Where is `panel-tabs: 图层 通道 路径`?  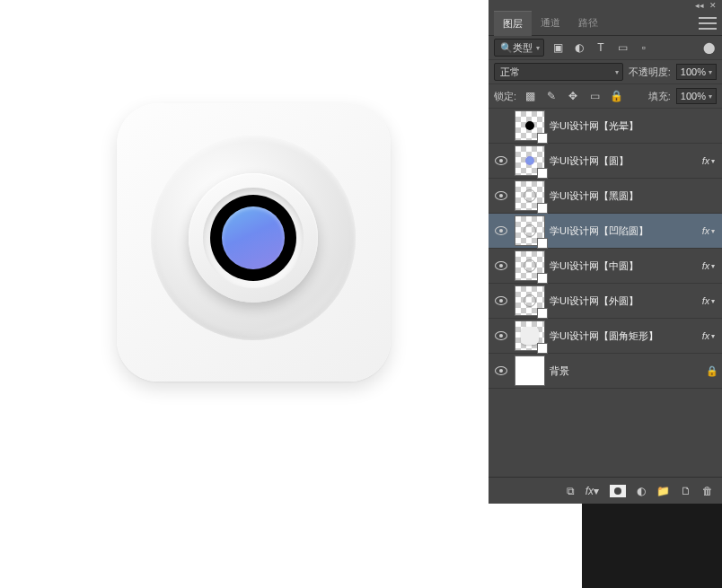 panel-tabs: 图层 通道 路径 is located at coordinates (605, 23).